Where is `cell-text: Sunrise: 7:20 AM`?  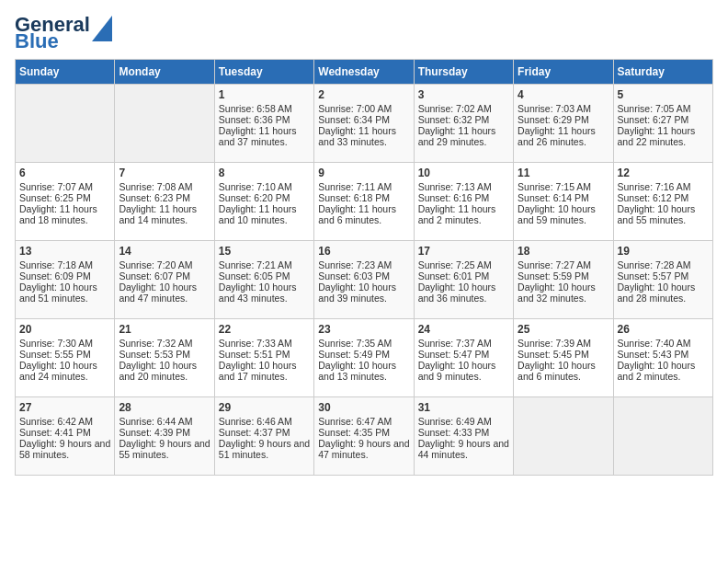 cell-text: Sunrise: 7:20 AM is located at coordinates (164, 265).